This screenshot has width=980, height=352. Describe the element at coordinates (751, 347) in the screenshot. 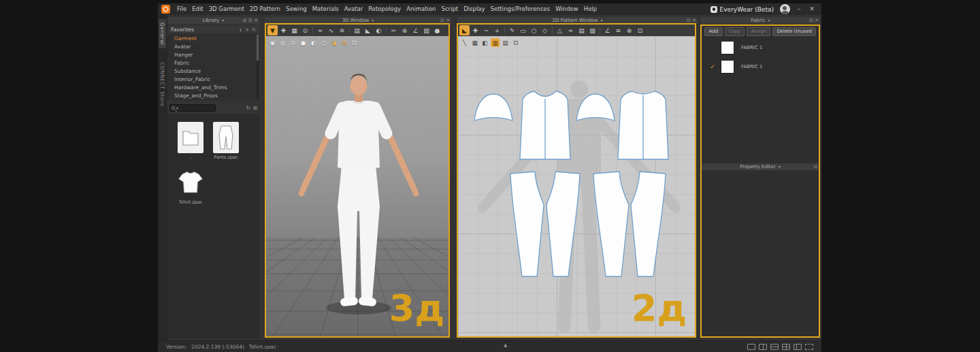

I see `layout-single-icon` at that location.